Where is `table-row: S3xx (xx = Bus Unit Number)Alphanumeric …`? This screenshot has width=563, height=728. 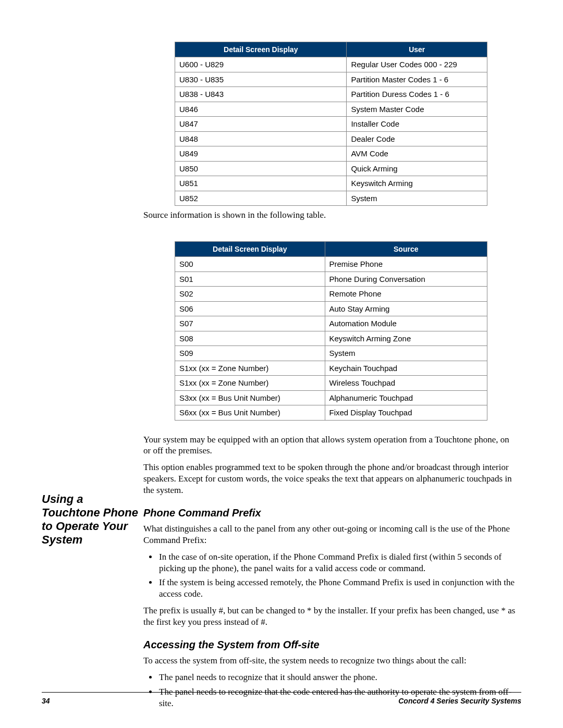
table-row: S3xx (xx = Bus Unit Number)Alphanumeric … is located at coordinates (332, 398).